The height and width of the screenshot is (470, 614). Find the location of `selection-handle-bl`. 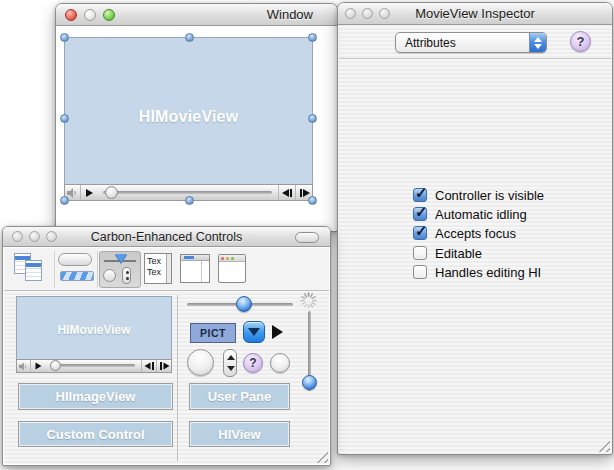

selection-handle-bl is located at coordinates (64, 200).